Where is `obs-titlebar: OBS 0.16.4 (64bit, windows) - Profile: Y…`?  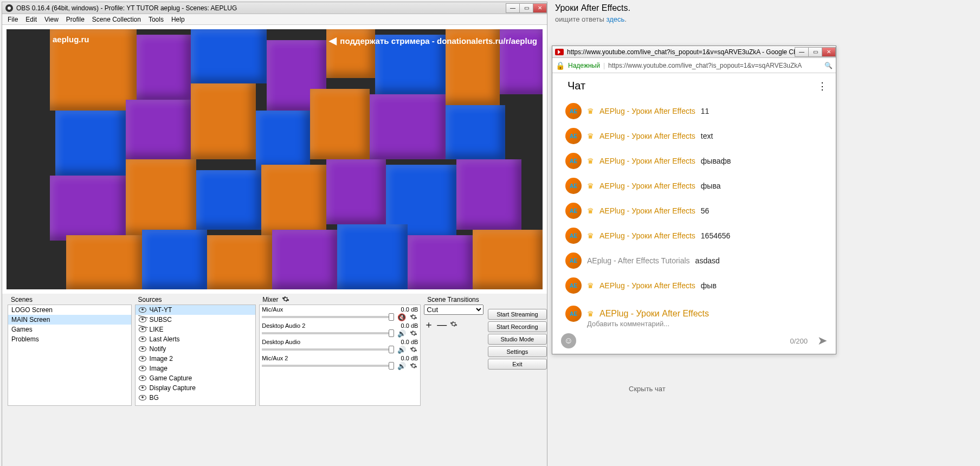
obs-titlebar: OBS 0.16.4 (64bit, windows) - Profile: Y… is located at coordinates (274, 8).